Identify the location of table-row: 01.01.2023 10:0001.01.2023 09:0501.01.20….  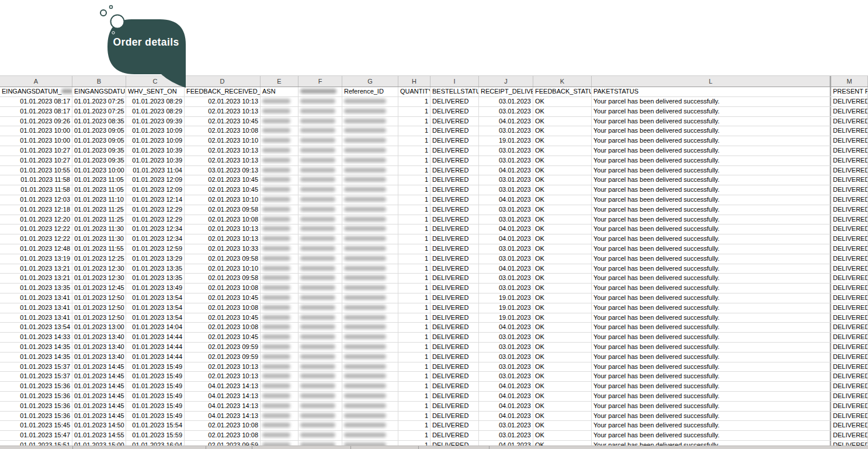
(434, 131).